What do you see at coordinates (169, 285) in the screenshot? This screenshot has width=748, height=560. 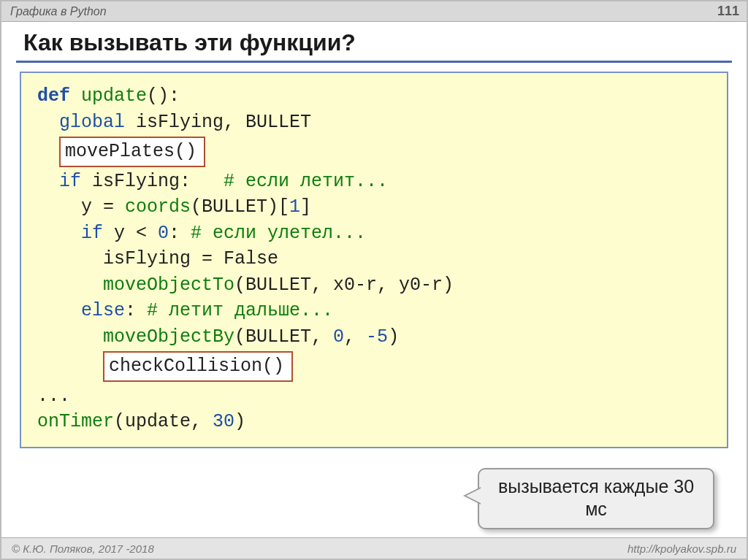 I see `function-name: moveObjectTo` at bounding box center [169, 285].